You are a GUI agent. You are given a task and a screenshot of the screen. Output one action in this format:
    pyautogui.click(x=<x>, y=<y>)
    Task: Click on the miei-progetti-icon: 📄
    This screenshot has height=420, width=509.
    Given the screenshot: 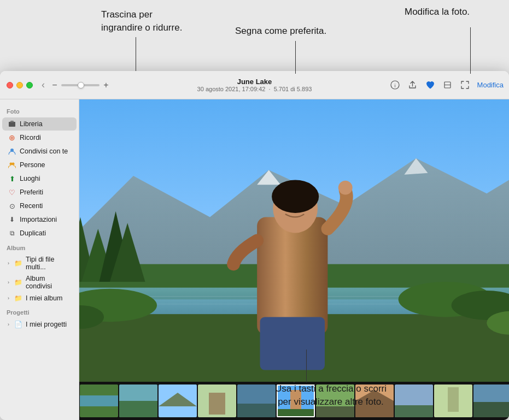 What is the action you would take?
    pyautogui.click(x=18, y=324)
    